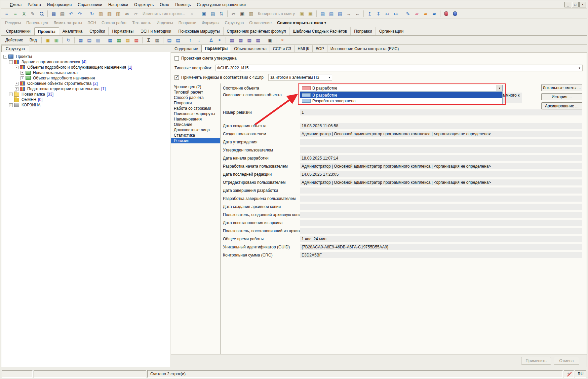  Describe the element at coordinates (233, 14) in the screenshot. I see `cut-icon: ✂` at that location.